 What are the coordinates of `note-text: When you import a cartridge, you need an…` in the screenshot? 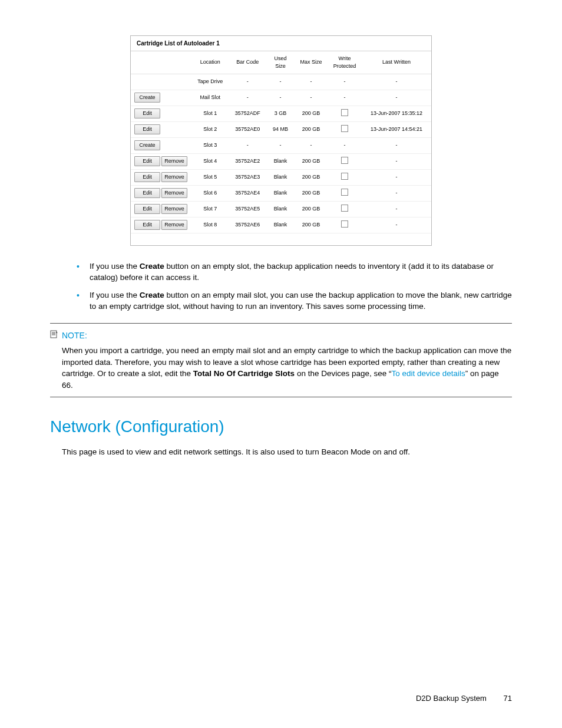 It's located at (287, 368).